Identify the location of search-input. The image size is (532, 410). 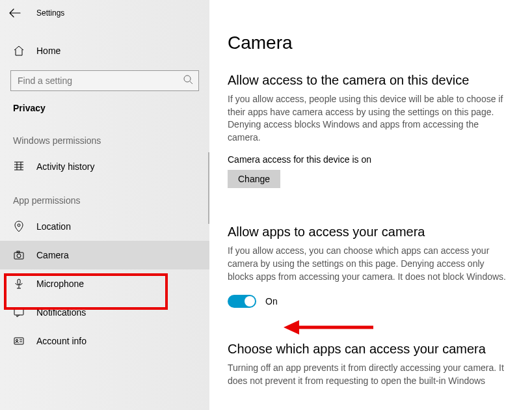
(100, 81).